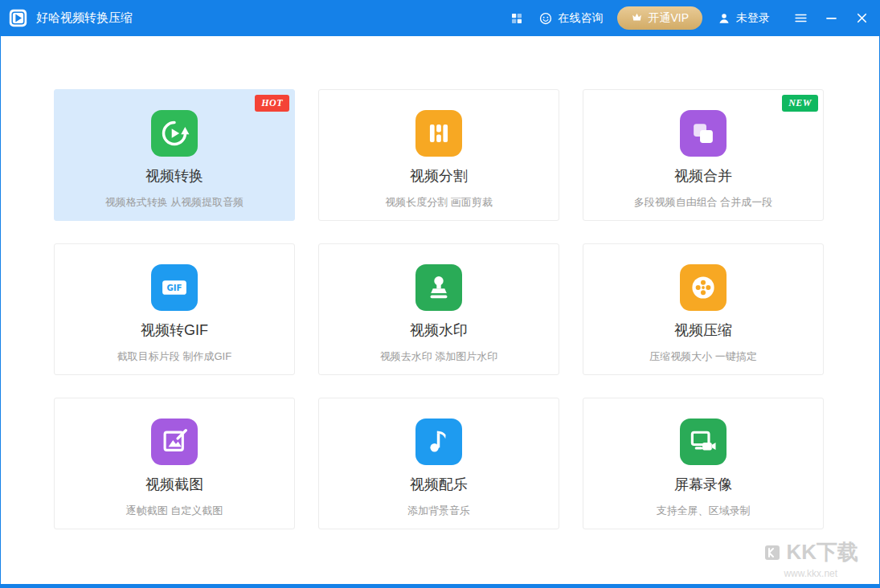  I want to click on video-screenshot-icon, so click(174, 442).